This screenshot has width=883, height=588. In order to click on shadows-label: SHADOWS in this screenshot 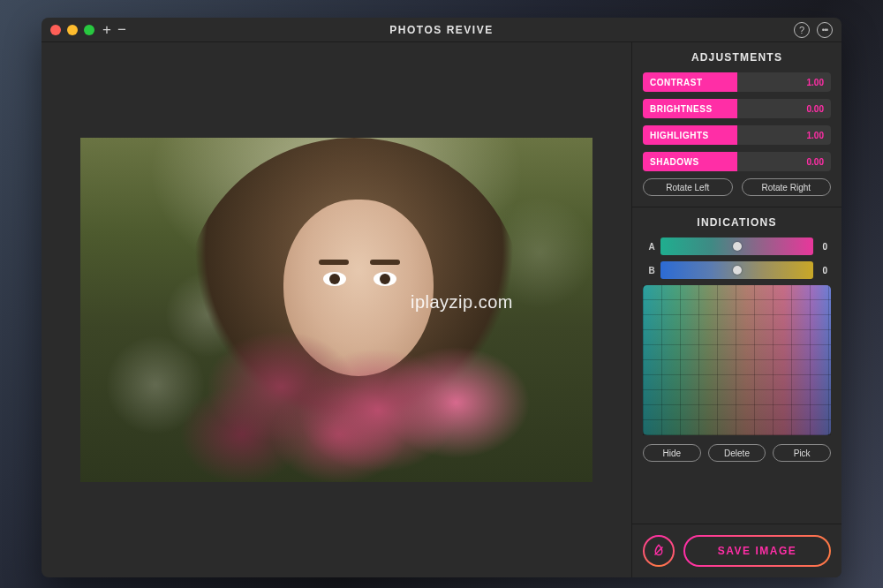, I will do `click(671, 162)`.